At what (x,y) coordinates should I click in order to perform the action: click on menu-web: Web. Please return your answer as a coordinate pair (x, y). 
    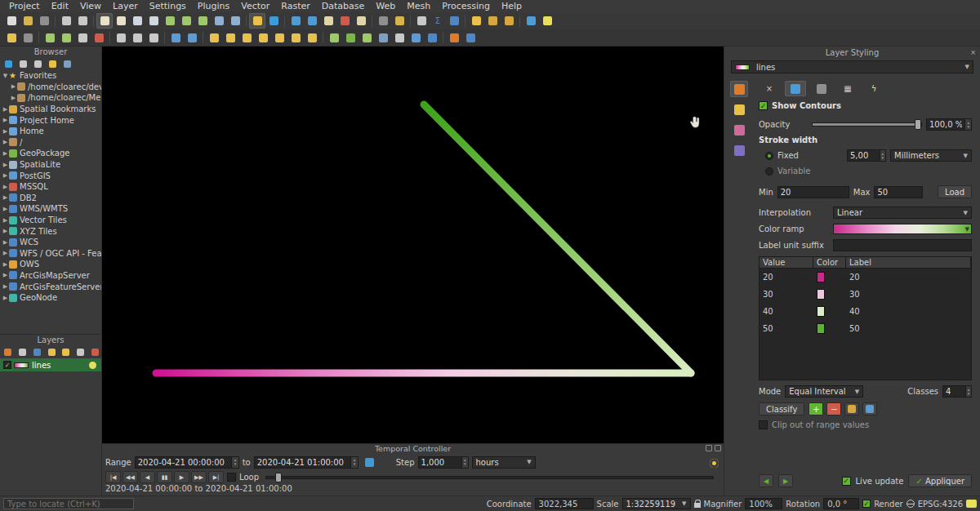
    Looking at the image, I should click on (385, 7).